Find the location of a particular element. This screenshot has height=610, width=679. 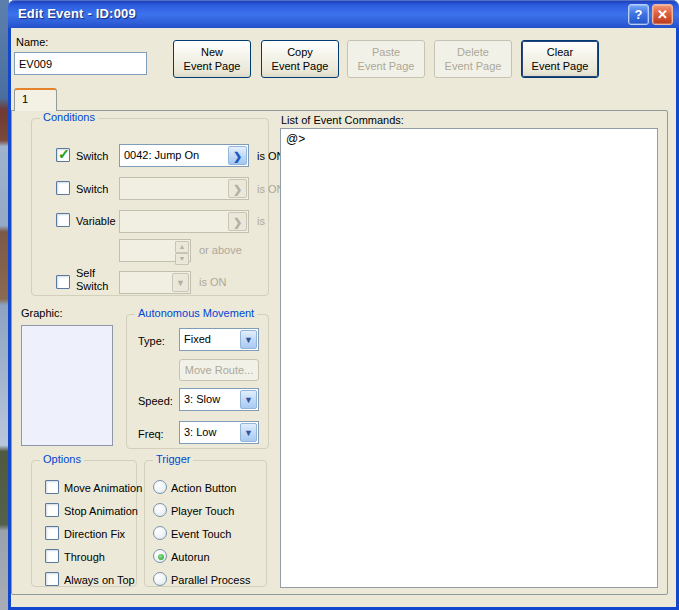

move-route-button: Move Route... is located at coordinates (219, 370).